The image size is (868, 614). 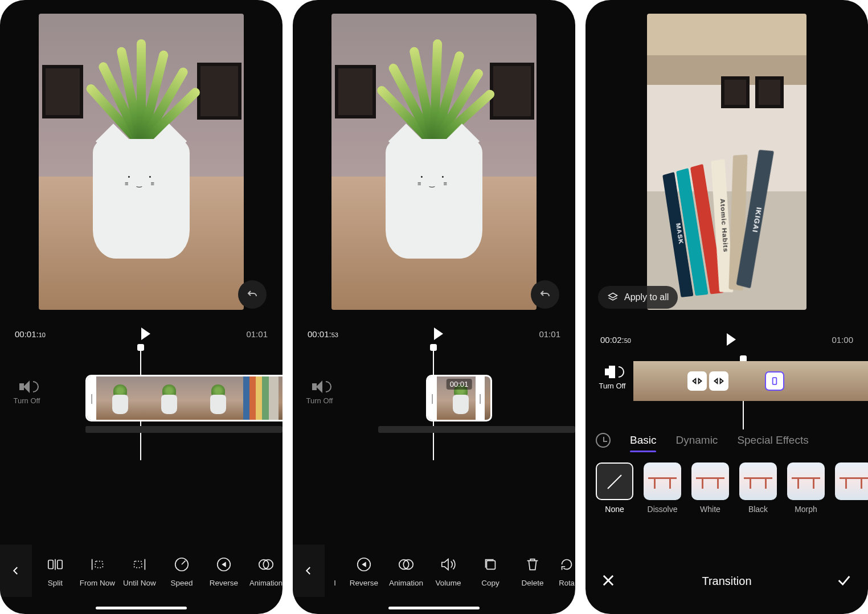 What do you see at coordinates (851, 488) in the screenshot?
I see `transition-next` at bounding box center [851, 488].